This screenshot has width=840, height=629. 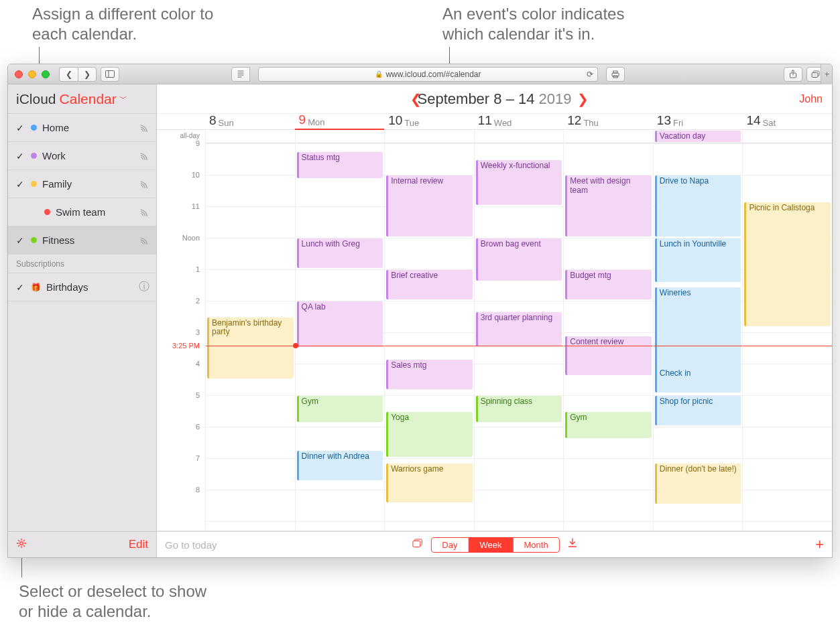 I want to click on hour-label: 9, so click(x=198, y=143).